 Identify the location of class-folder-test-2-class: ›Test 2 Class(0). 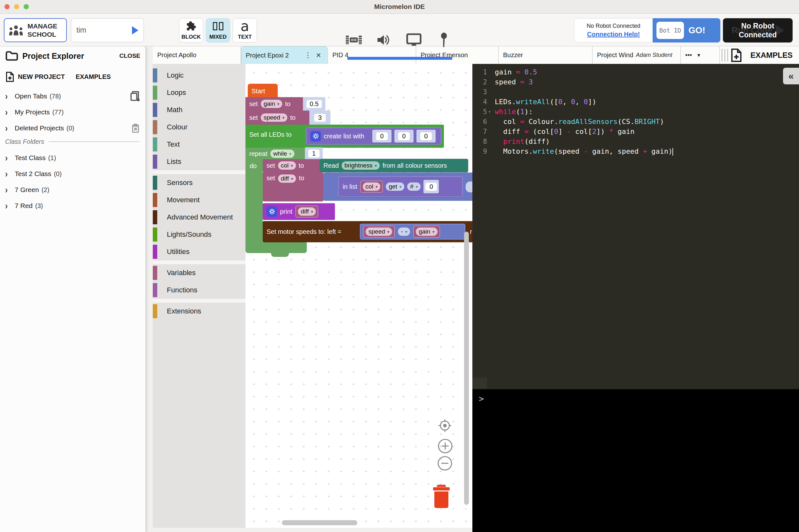
(73, 174).